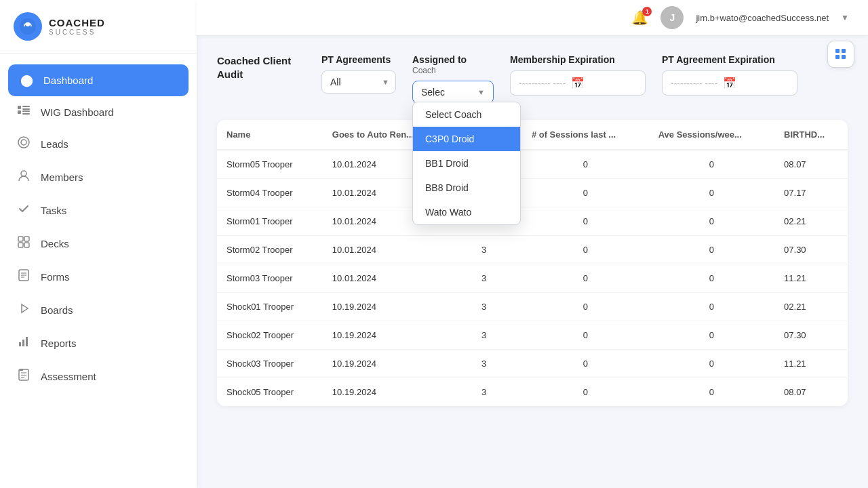 Image resolution: width=868 pixels, height=488 pixels. What do you see at coordinates (532, 164) in the screenshot?
I see `table-row: Storm05 Trooper 10.01.2024 0 0 08.07` at bounding box center [532, 164].